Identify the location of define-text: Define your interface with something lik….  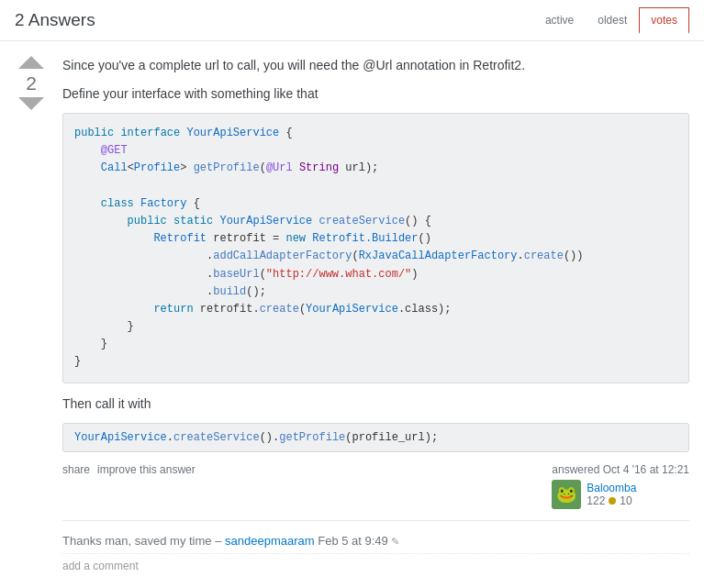
(376, 94).